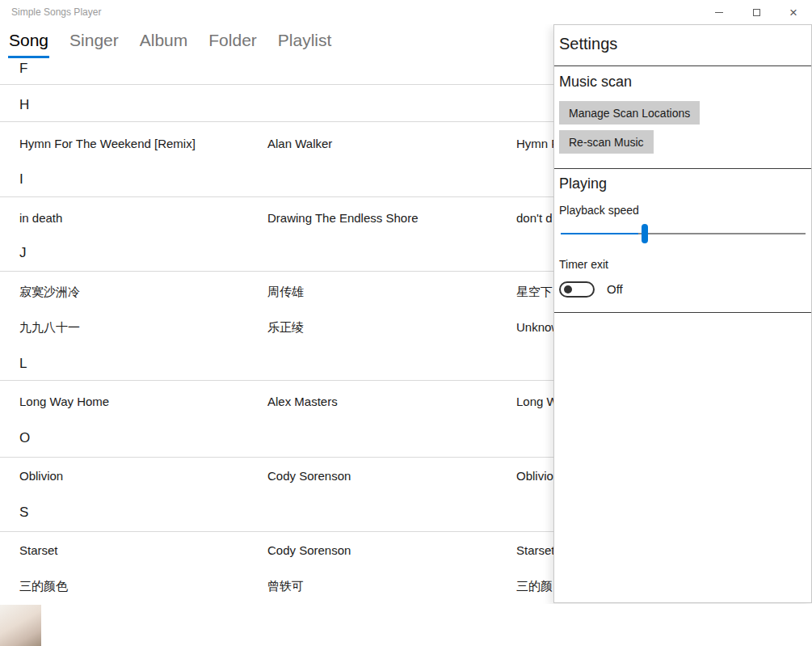  Describe the element at coordinates (44, 587) in the screenshot. I see `song-title: 三的颜色` at that location.